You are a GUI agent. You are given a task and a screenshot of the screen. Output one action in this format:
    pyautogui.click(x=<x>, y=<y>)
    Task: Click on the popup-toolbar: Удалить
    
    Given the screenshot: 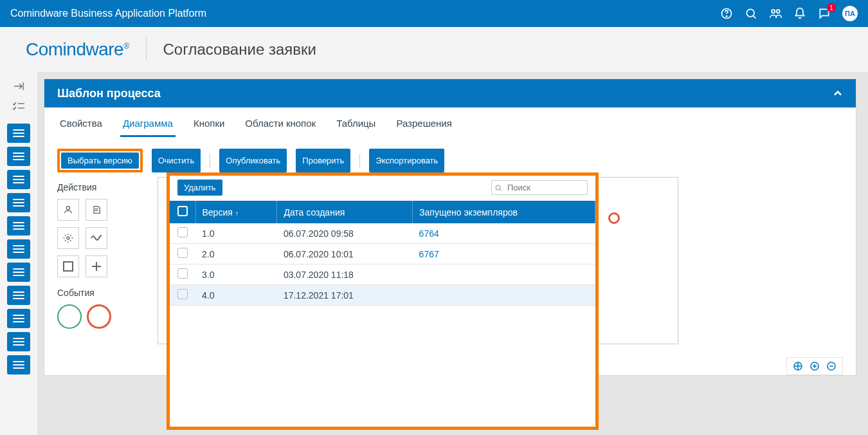 What is the action you would take?
    pyautogui.click(x=383, y=190)
    